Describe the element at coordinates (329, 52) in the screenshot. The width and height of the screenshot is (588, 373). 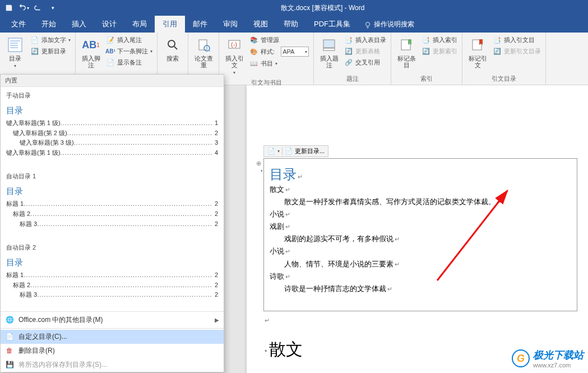
I see `insert-caption-button: 插入题注` at that location.